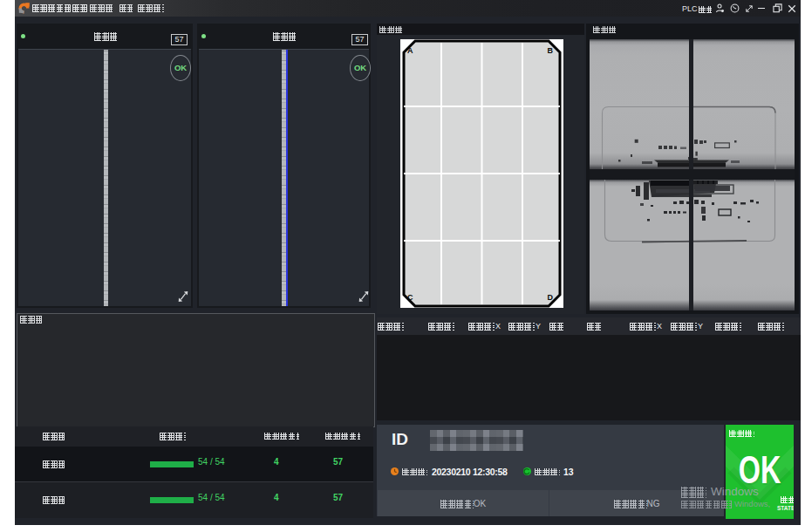  What do you see at coordinates (410, 297) in the screenshot?
I see `svg-text: C` at bounding box center [410, 297].